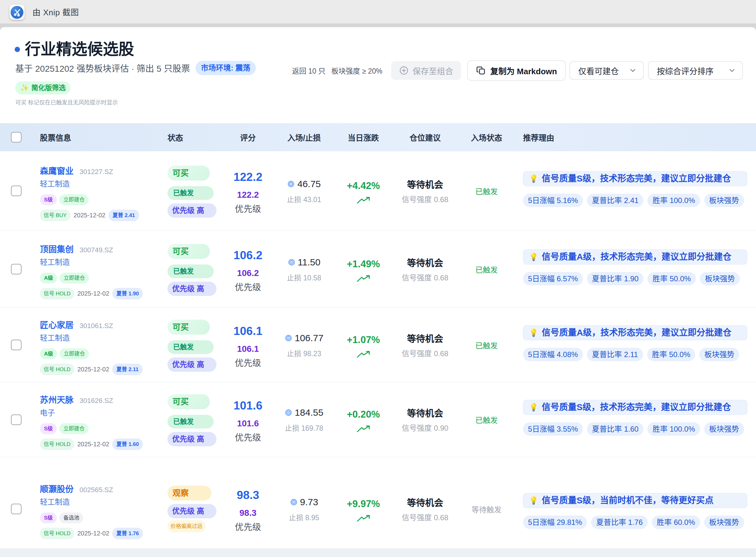  I want to click on stock-name: 顺灏股份, so click(57, 490).